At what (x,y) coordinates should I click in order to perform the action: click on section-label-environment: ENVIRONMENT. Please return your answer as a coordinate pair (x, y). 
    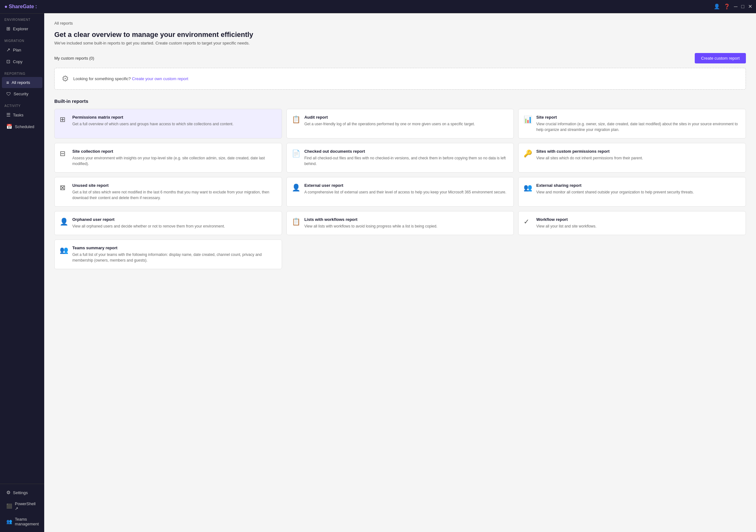
    Looking at the image, I should click on (22, 18).